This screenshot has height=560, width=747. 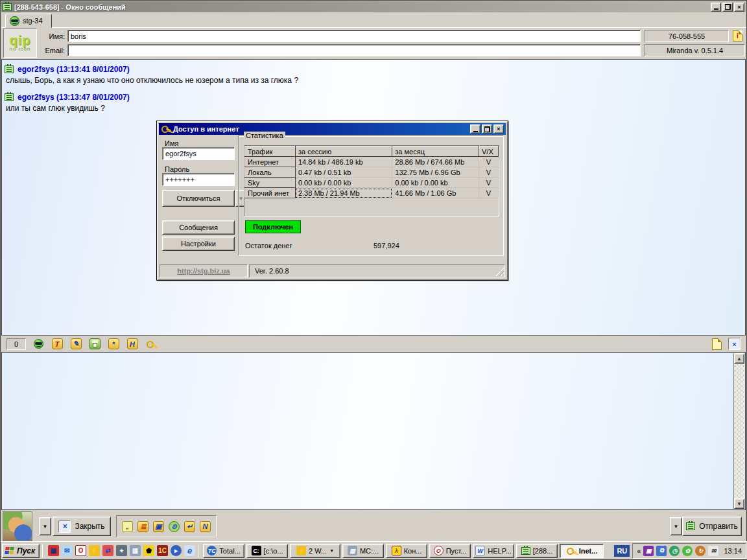 I want to click on messages-button: Сообщения, so click(x=198, y=228).